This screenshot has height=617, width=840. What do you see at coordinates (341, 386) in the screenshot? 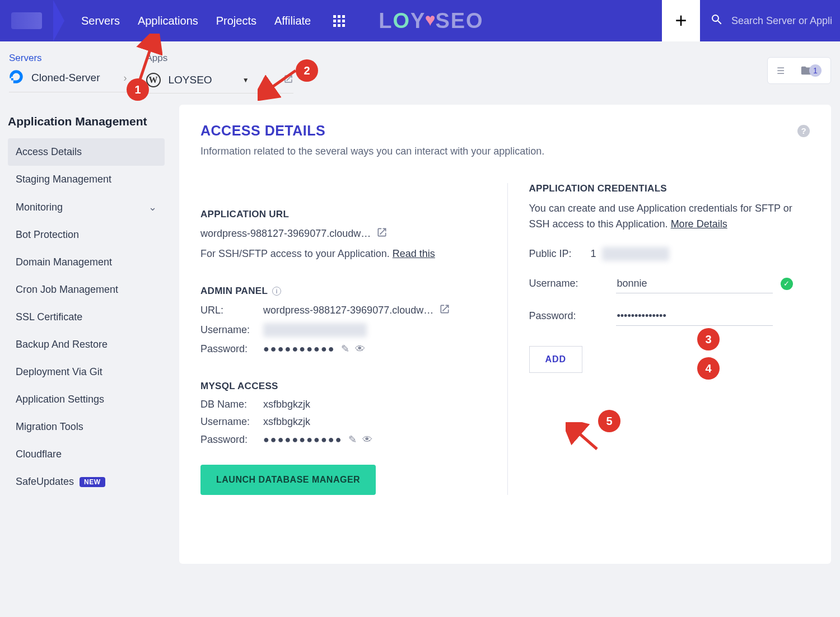
I see `mysql-heading: MYSQL ACCESS` at bounding box center [341, 386].